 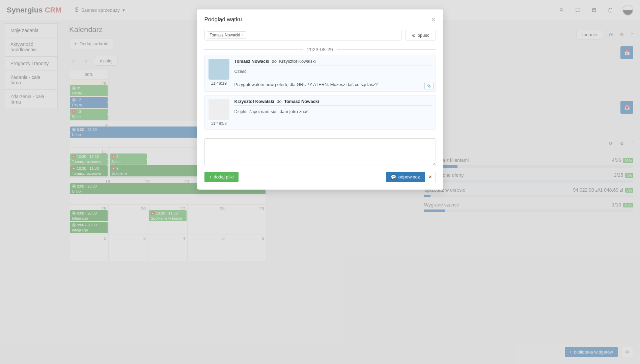 What do you see at coordinates (223, 177) in the screenshot?
I see `add-files-label: dodaj pliki` at bounding box center [223, 177].